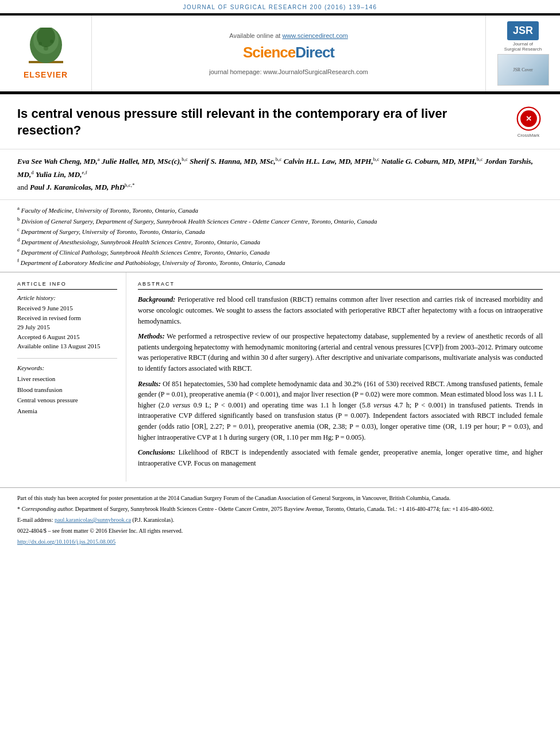 The image size is (560, 750). I want to click on author-yulia-lin: Yulia Lin, MD,, so click(59, 175).